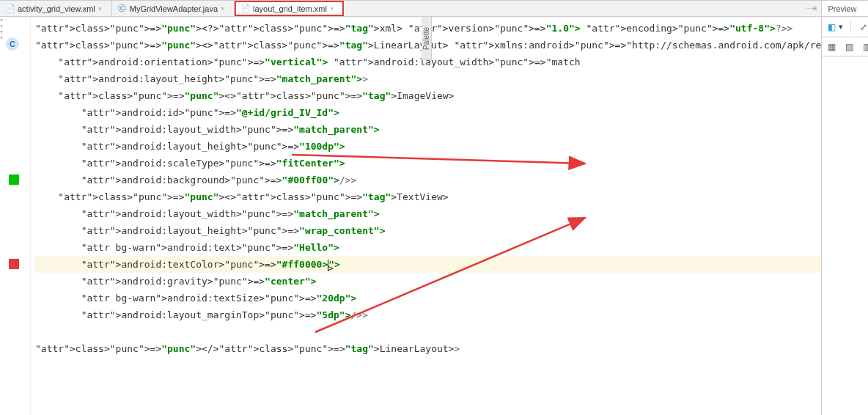  What do you see at coordinates (428, 248) in the screenshot?
I see `code-line: "attr bg-warn">android:text>"punc">=>"He…` at bounding box center [428, 248].